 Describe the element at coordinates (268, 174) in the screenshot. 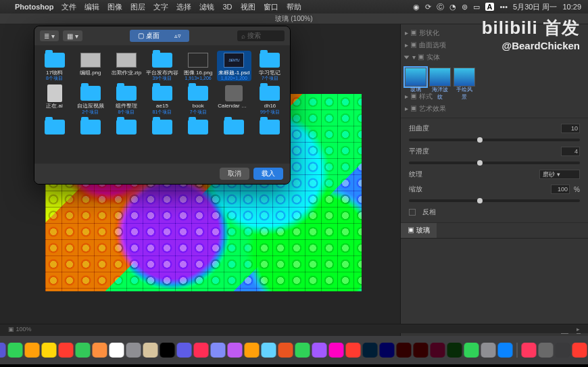

I see `open-button: 载入` at that location.